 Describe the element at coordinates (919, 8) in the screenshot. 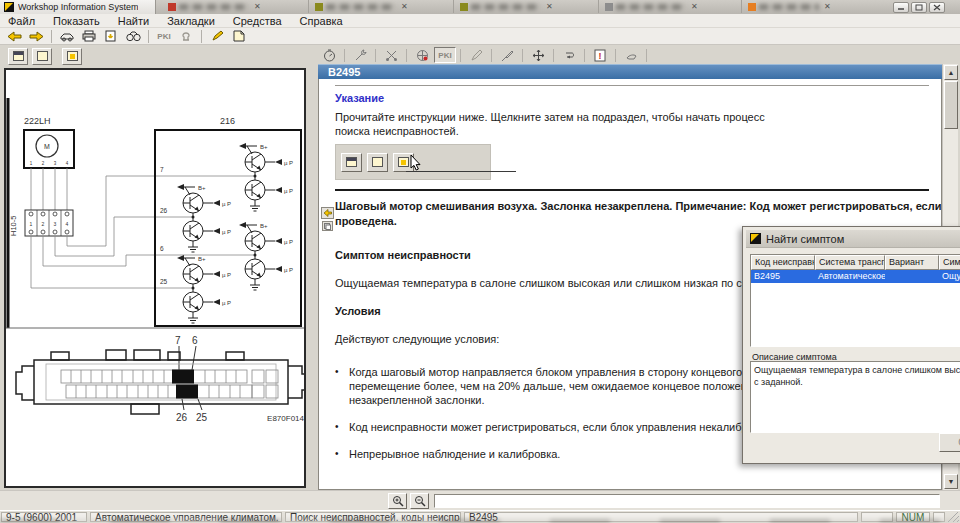

I see `maximize-button` at that location.